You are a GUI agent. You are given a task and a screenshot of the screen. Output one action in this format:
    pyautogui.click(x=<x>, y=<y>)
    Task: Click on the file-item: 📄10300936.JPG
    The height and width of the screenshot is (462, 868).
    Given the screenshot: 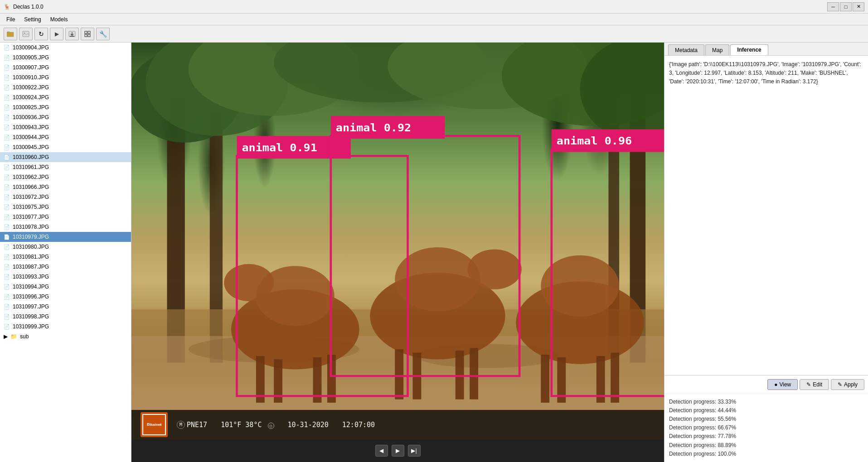 What is the action you would take?
    pyautogui.click(x=65, y=117)
    